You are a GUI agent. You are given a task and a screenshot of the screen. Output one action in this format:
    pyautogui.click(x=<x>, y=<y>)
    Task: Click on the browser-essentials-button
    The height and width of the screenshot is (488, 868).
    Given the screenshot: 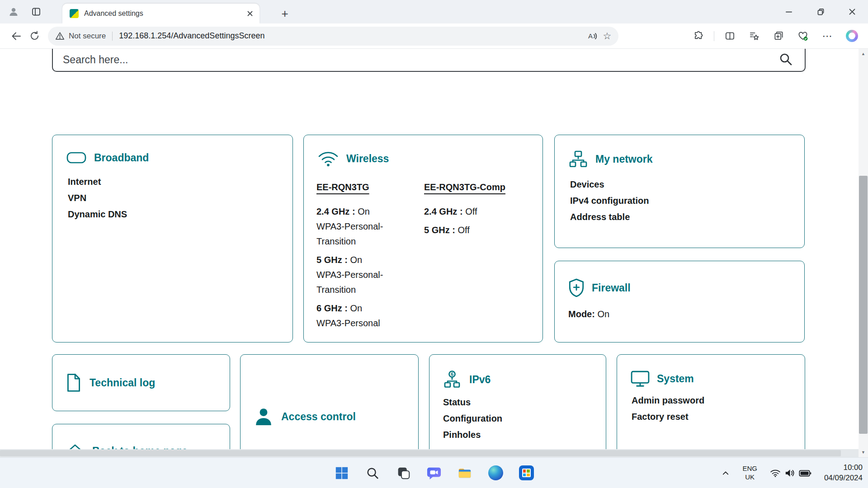 What is the action you would take?
    pyautogui.click(x=803, y=36)
    